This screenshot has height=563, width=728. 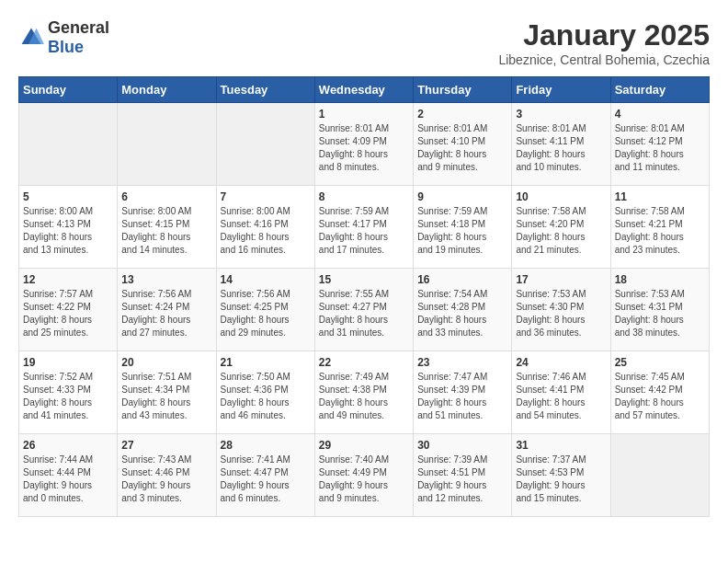 What do you see at coordinates (561, 362) in the screenshot?
I see `day-number: 24` at bounding box center [561, 362].